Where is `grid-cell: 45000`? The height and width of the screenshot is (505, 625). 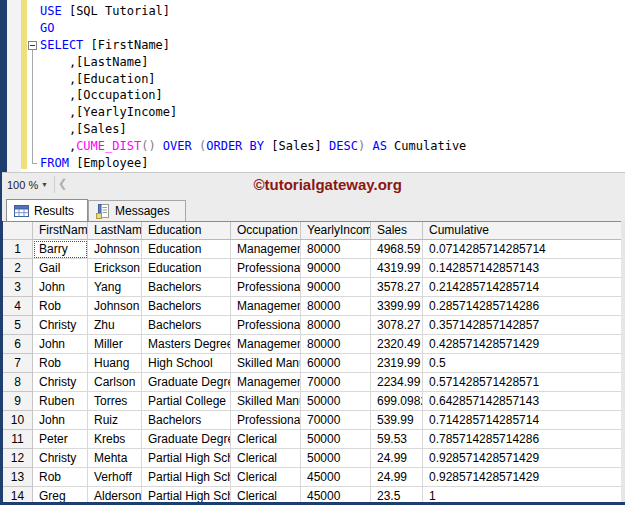
grid-cell: 45000 is located at coordinates (336, 478).